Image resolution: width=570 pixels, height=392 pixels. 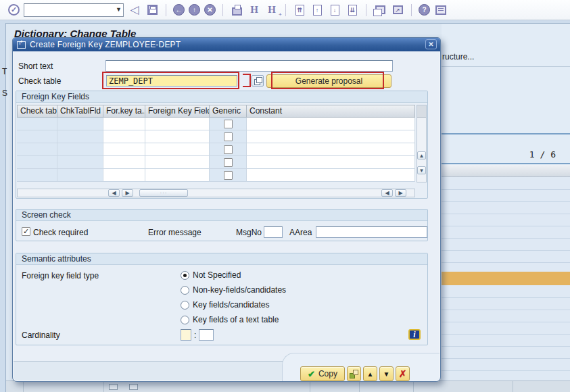 I want to click on nav-back-icon: ←, so click(x=179, y=9).